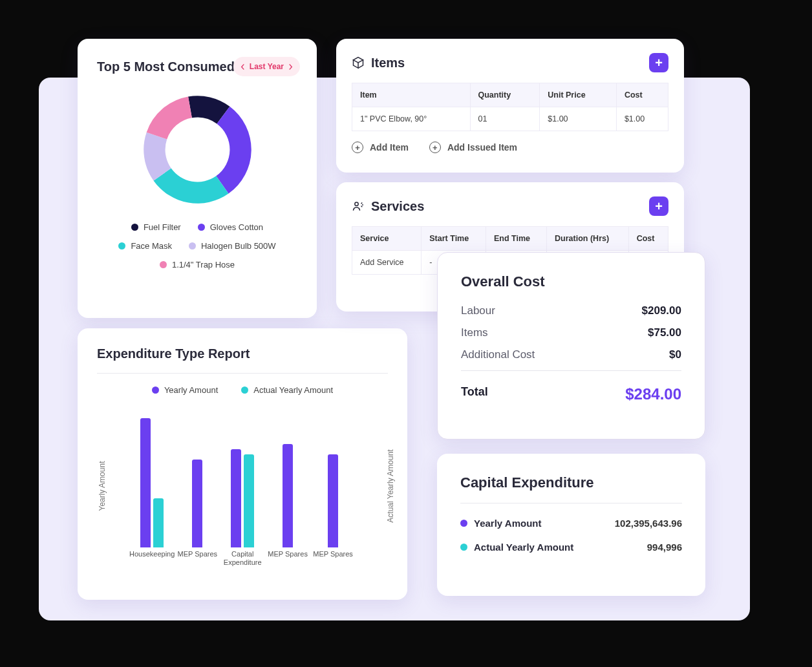  I want to click on table-header: Duration (Hrs), so click(588, 239).